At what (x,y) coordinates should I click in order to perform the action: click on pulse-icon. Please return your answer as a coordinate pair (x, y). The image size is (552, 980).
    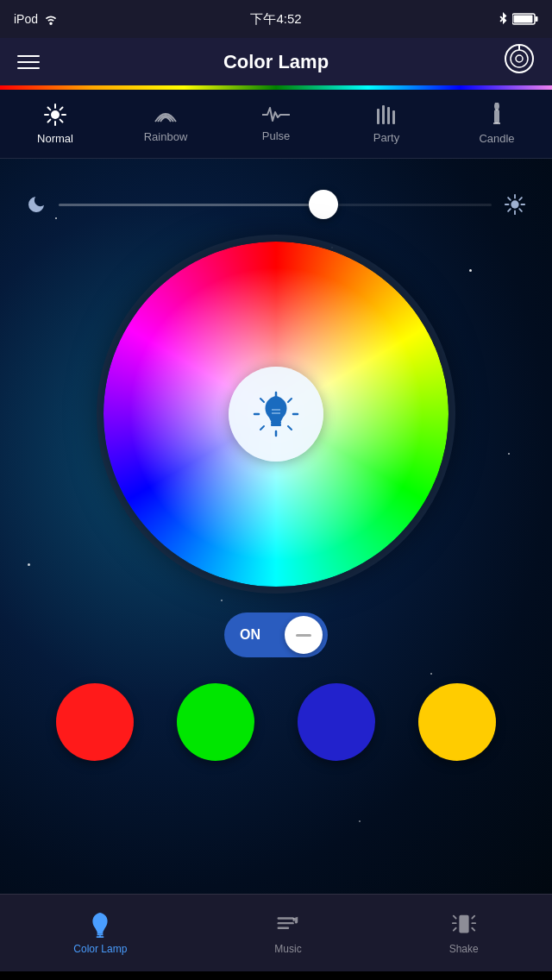
    Looking at the image, I should click on (276, 115).